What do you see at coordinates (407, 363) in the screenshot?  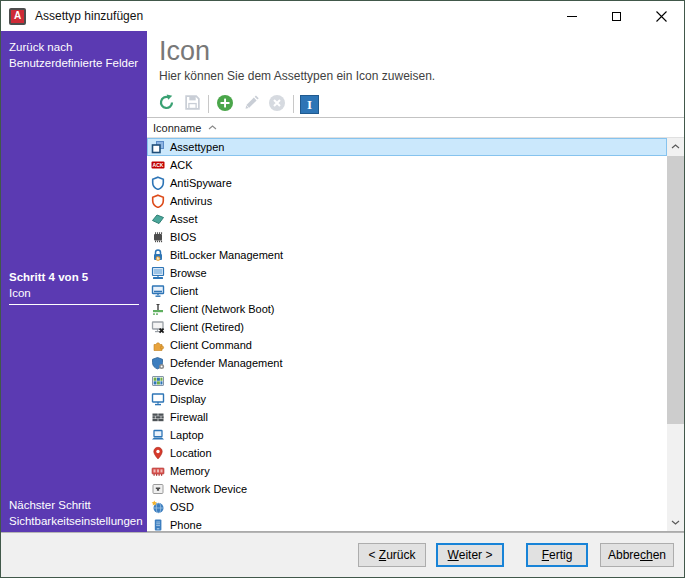 I see `list-item-defender: Defender Management` at bounding box center [407, 363].